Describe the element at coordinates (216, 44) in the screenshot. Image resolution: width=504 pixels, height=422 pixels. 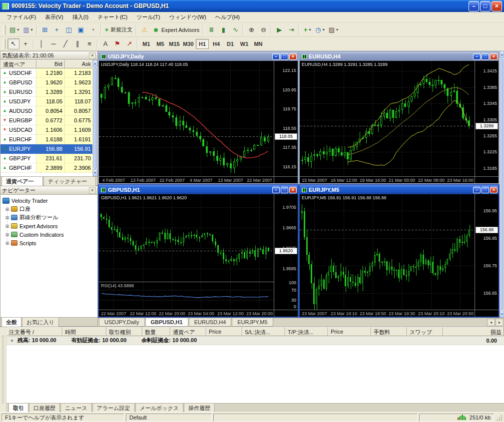
I see `period-button-h4: H4` at that location.